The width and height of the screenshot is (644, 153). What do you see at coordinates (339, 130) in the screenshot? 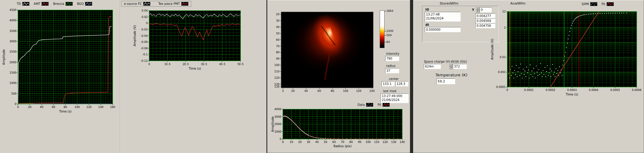
I see `radial-profile-graph: 0102030405060708090100110120130140010002…` at bounding box center [339, 130].